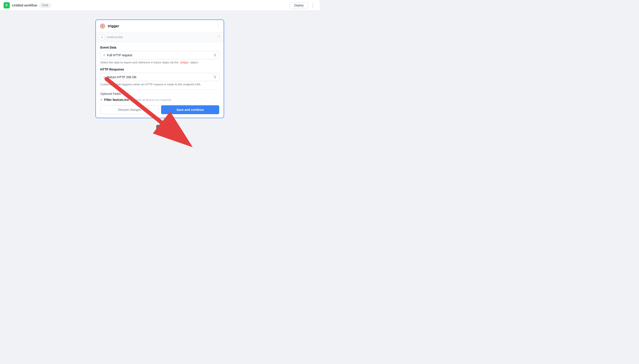  I want to click on configure-left: ∨ CONFIGURE, so click(111, 37).